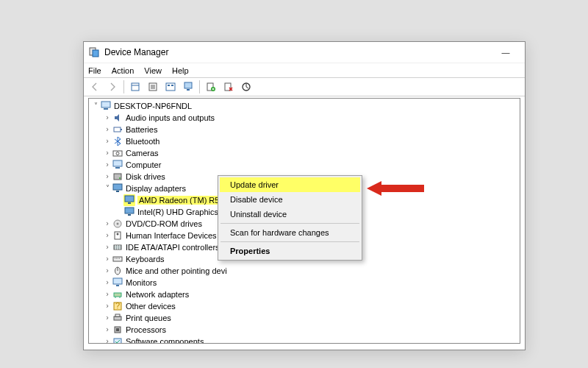 Image resolution: width=588 pixels, height=368 pixels. I want to click on tree-category: ›Batteries, so click(304, 130).